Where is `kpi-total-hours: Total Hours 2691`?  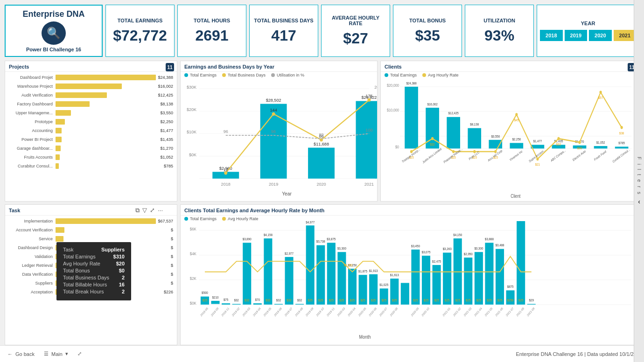
kpi-total-hours: Total Hours 2691 is located at coordinates (212, 31).